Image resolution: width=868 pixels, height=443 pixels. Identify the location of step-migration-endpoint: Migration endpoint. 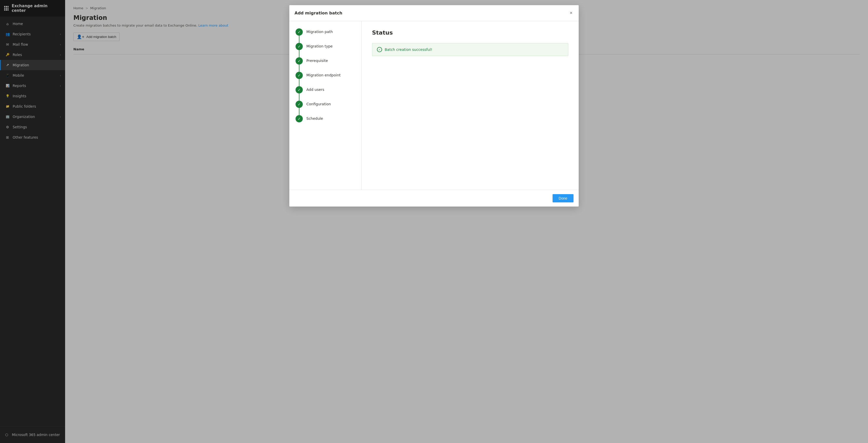
(326, 79).